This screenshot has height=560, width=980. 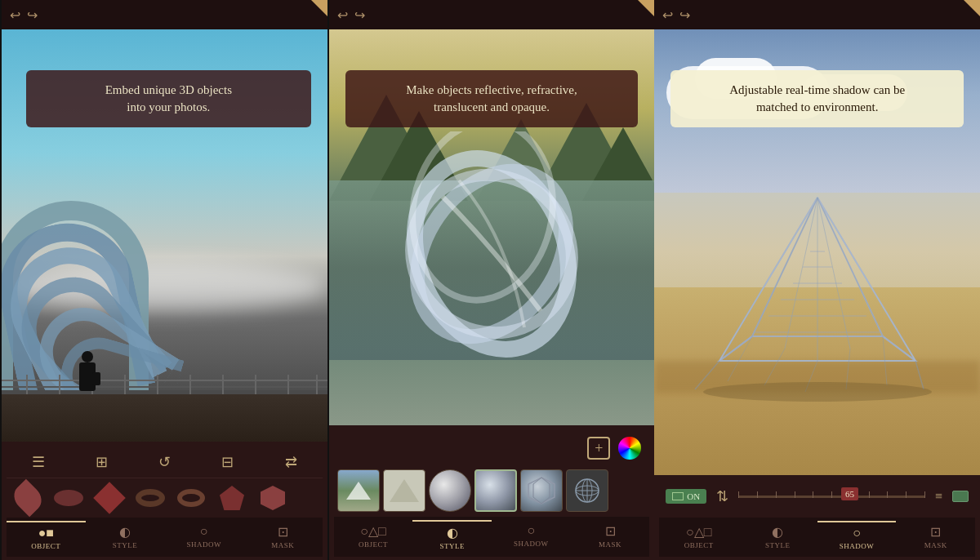 What do you see at coordinates (531, 544) in the screenshot?
I see `shadow-label-2: SHADOW` at bounding box center [531, 544].